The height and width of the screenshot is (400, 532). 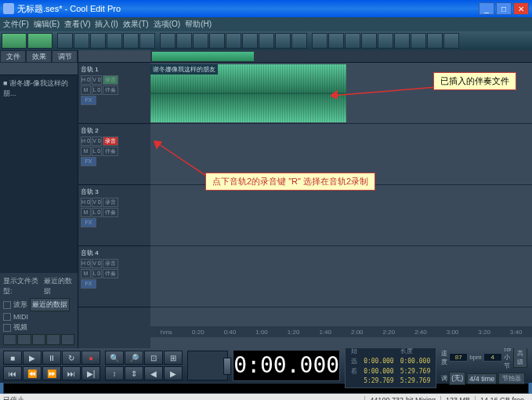 I want to click on tool-10-icon, so click(x=217, y=41).